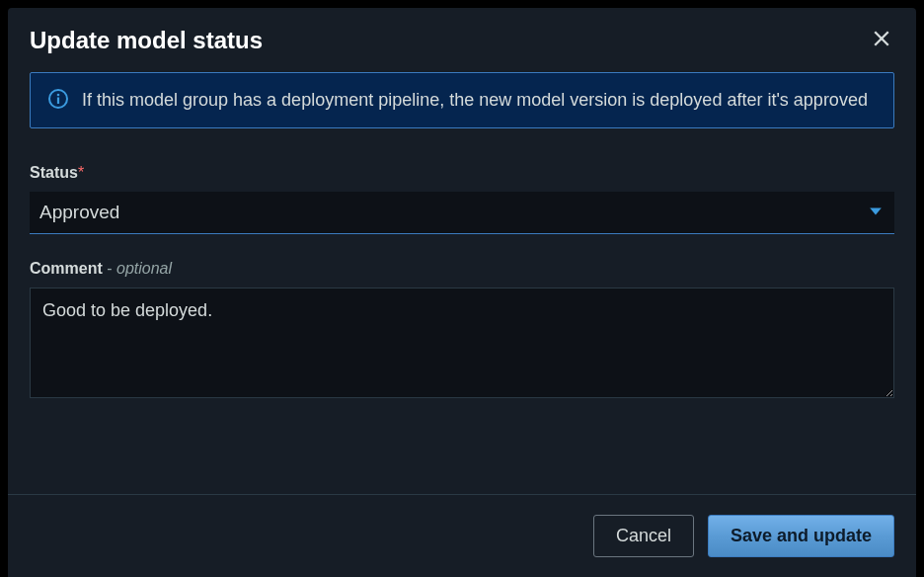  I want to click on status-select: Approved, so click(462, 213).